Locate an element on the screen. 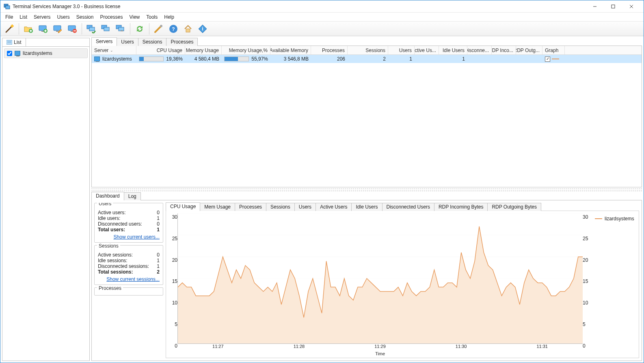 This screenshot has height=363, width=644. col-sess: Sessions is located at coordinates (368, 50).